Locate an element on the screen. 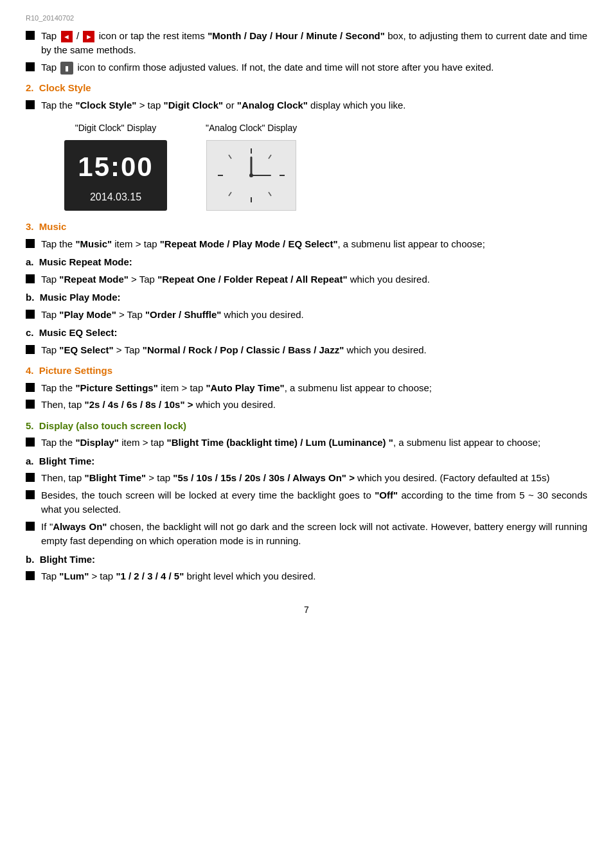 The height and width of the screenshot is (868, 613). s3b-title: b. Music Play Mode: is located at coordinates (306, 298).